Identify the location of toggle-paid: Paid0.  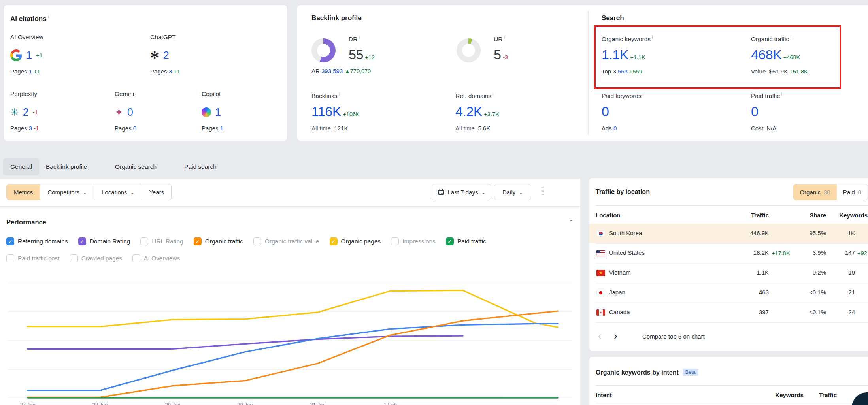
(852, 192).